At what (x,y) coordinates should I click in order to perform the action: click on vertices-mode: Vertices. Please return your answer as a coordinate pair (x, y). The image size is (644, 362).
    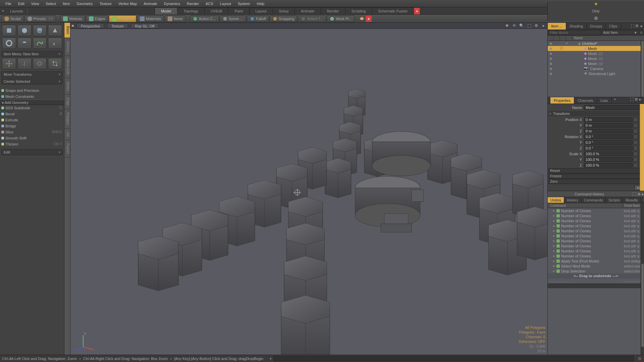
    Looking at the image, I should click on (72, 19).